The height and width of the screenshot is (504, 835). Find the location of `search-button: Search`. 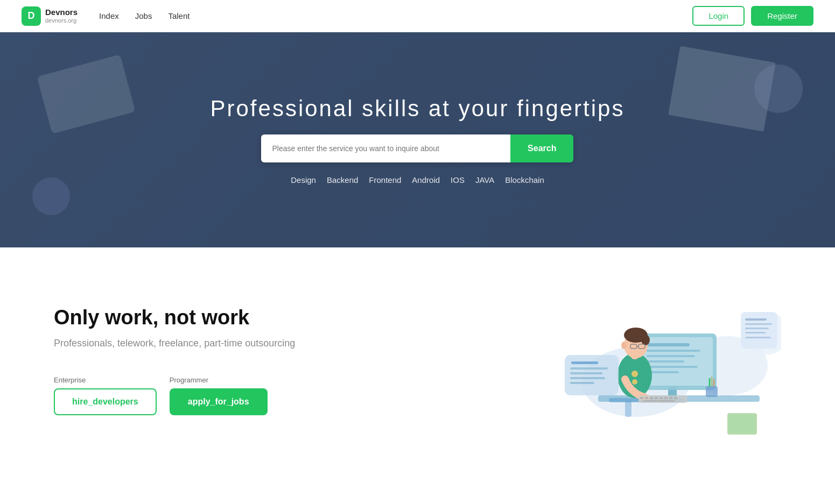

search-button: Search is located at coordinates (542, 148).